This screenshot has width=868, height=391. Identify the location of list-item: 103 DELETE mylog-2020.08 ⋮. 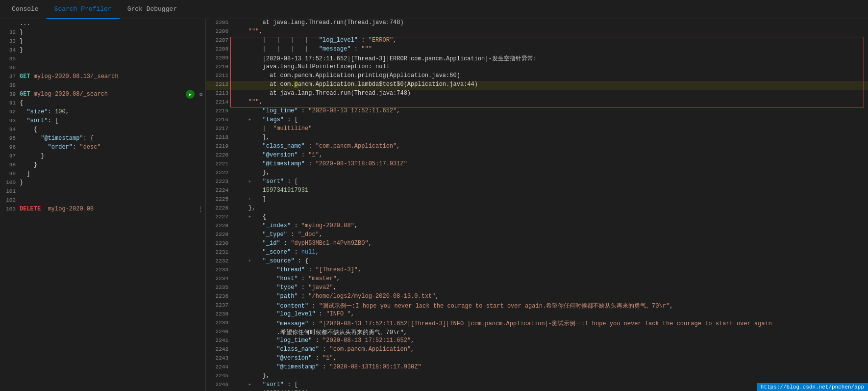
(103, 209).